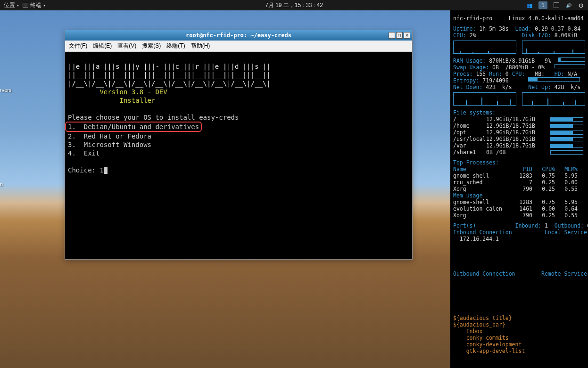 The image size is (588, 368). What do you see at coordinates (111, 100) in the screenshot?
I see `installer-label: Installer` at bounding box center [111, 100].